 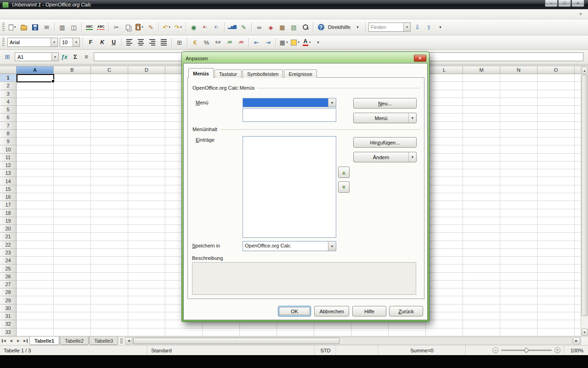 What do you see at coordinates (578, 149) in the screenshot?
I see `cell-P10` at bounding box center [578, 149].